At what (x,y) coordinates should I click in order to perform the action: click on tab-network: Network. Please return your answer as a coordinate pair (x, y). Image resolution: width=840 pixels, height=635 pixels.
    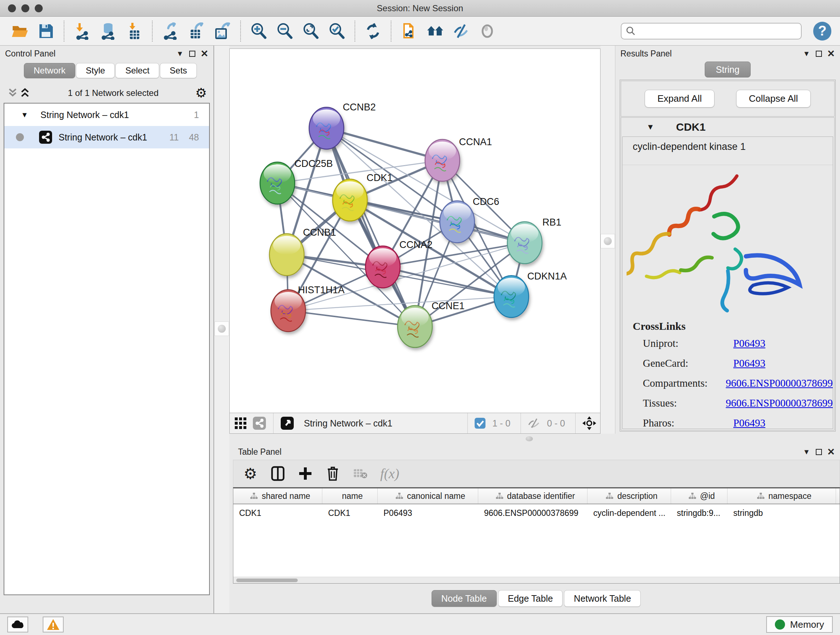
    Looking at the image, I should click on (49, 71).